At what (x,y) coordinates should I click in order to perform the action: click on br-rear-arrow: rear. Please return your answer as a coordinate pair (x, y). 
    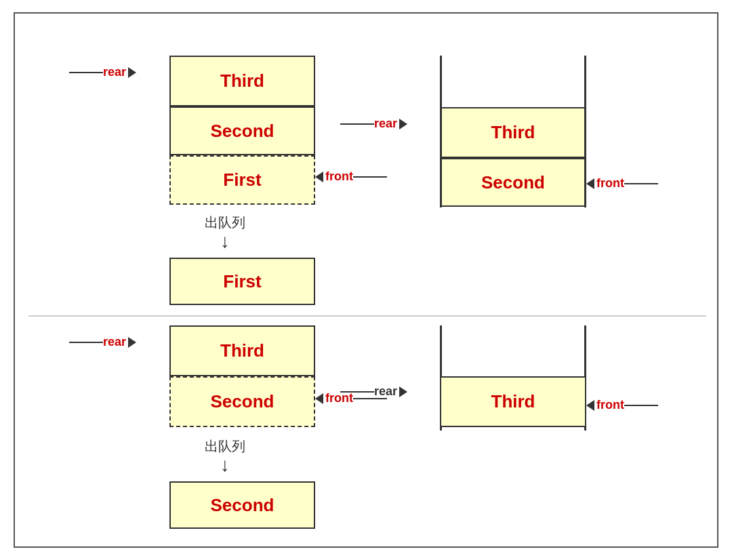
    Looking at the image, I should click on (374, 392).